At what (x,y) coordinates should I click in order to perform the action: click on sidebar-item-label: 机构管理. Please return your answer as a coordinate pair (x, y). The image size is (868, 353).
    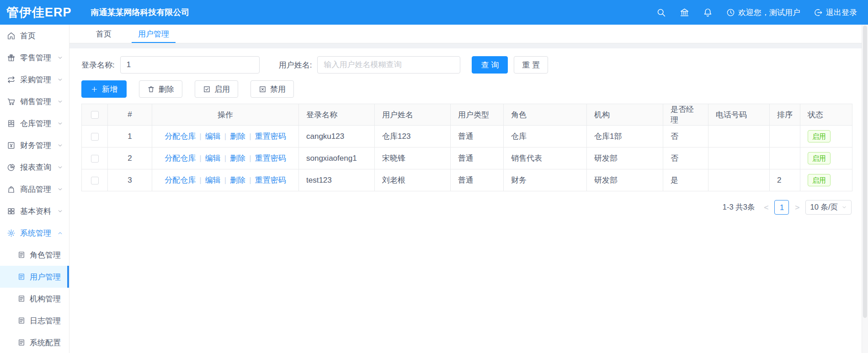
    Looking at the image, I should click on (45, 299).